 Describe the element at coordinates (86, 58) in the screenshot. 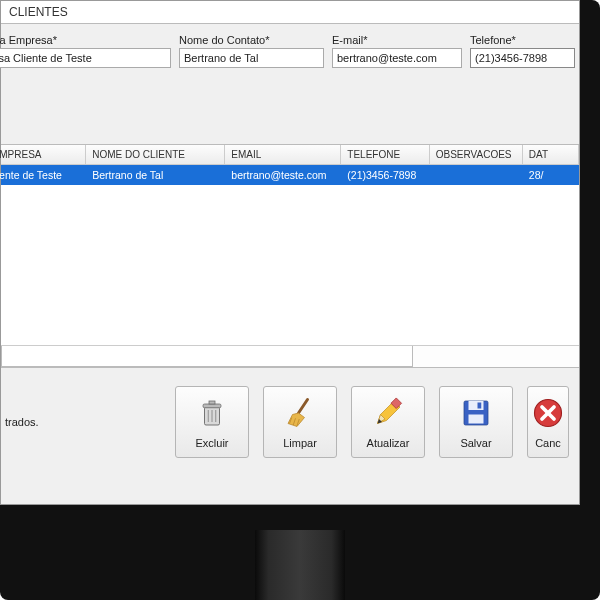

I see `empresa-input` at that location.